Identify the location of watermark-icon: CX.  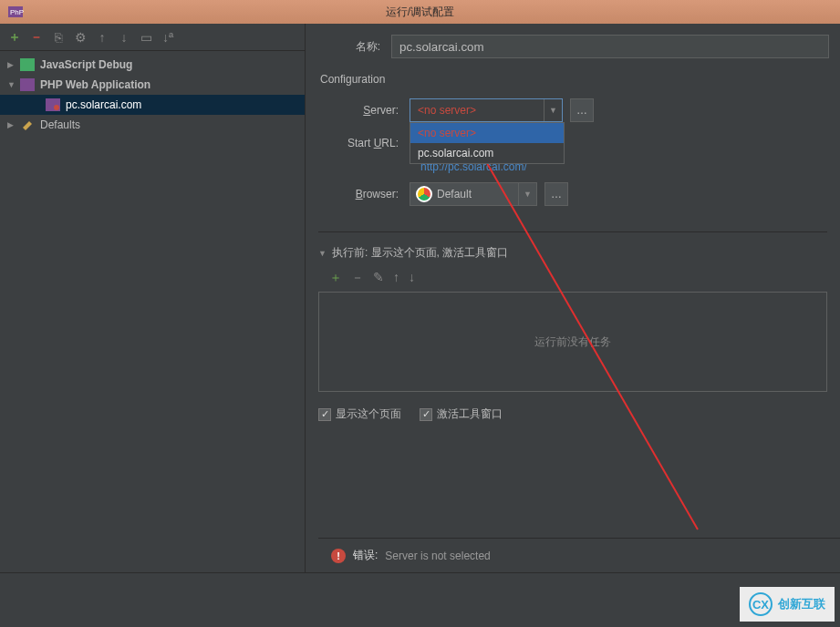
(761, 604).